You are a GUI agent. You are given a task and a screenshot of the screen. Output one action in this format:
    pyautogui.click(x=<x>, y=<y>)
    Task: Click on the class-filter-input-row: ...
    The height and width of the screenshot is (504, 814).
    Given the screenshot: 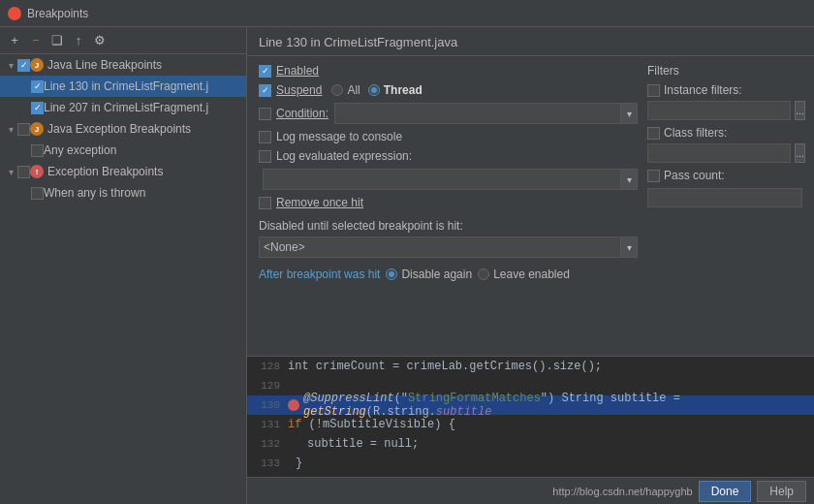 What is the action you would take?
    pyautogui.click(x=725, y=153)
    